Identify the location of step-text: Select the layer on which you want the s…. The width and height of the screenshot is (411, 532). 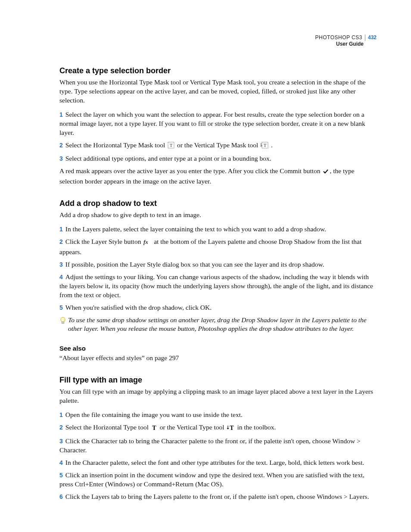
(212, 123).